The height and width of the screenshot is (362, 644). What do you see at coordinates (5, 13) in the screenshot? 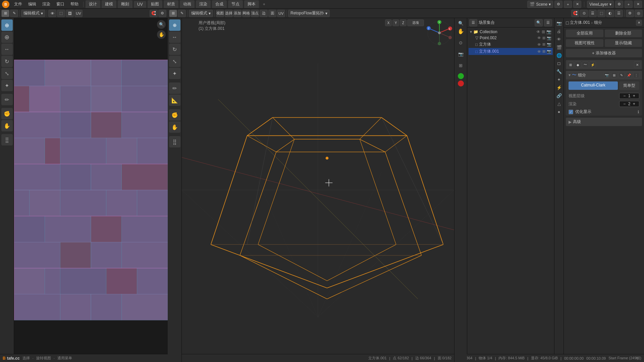
I see `uv-editor-icon: ⊞` at bounding box center [5, 13].